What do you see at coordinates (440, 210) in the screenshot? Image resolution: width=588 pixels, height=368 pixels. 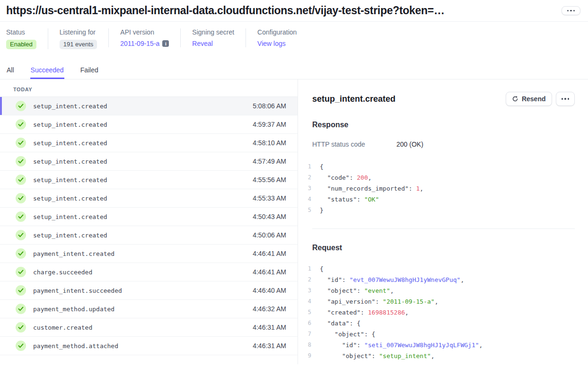 I see `code-line: 5}` at bounding box center [440, 210].